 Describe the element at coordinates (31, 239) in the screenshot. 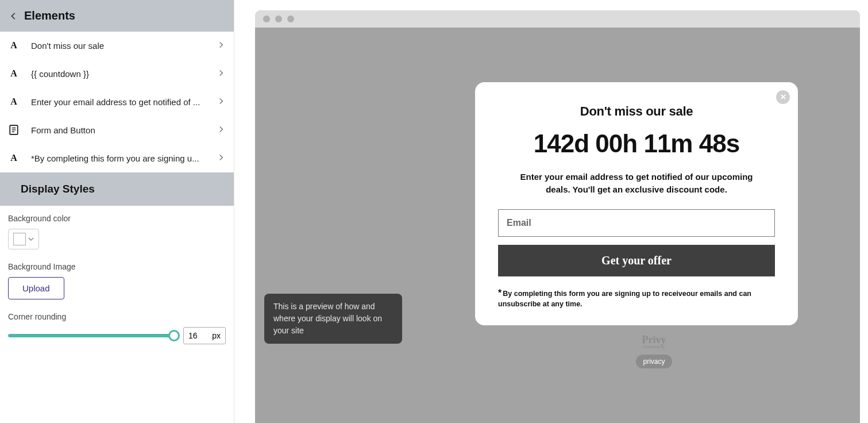

I see `chevron-down-icon` at that location.